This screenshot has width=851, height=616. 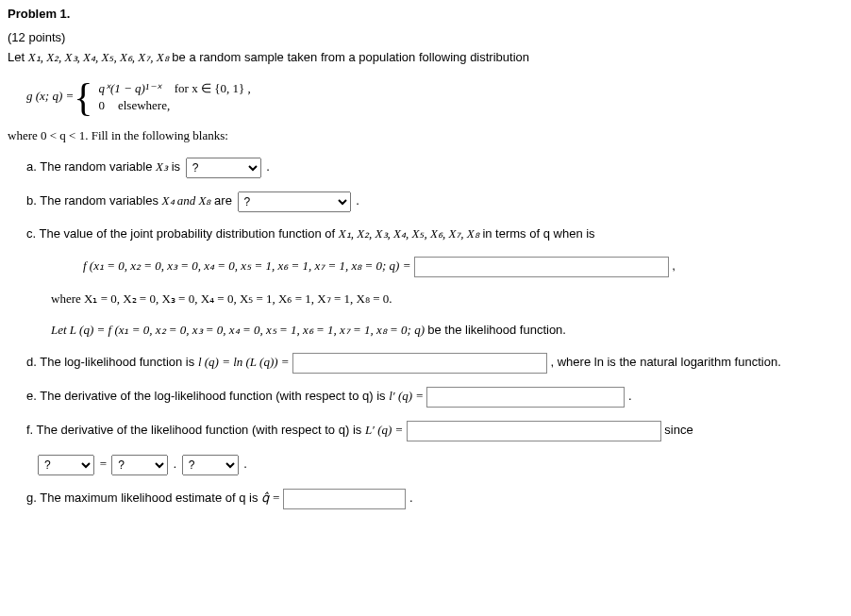 I want to click on intro-suffix: be a random sample taken from a populati…, so click(x=351, y=57).